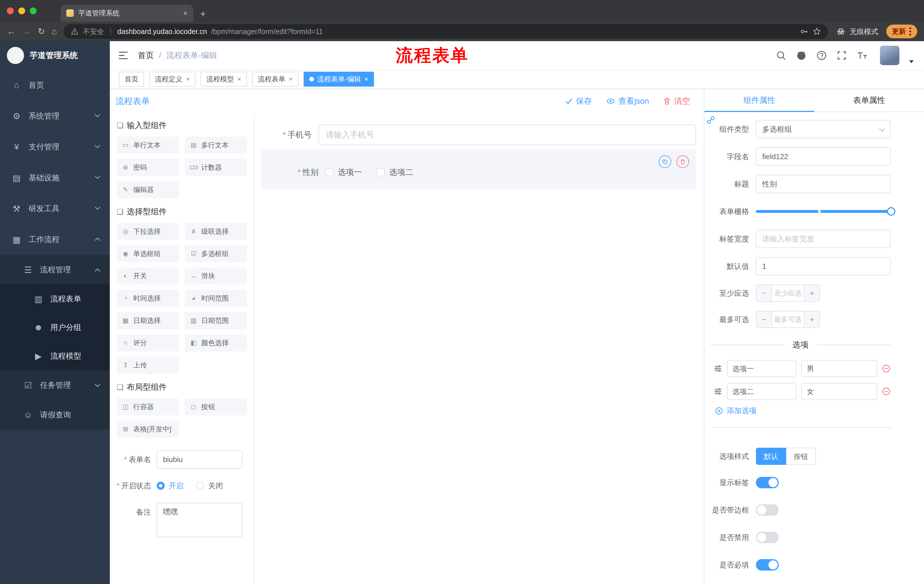 The width and height of the screenshot is (924, 584). I want to click on sidebar-item-devtools: ⚒ 研发工具, so click(55, 209).